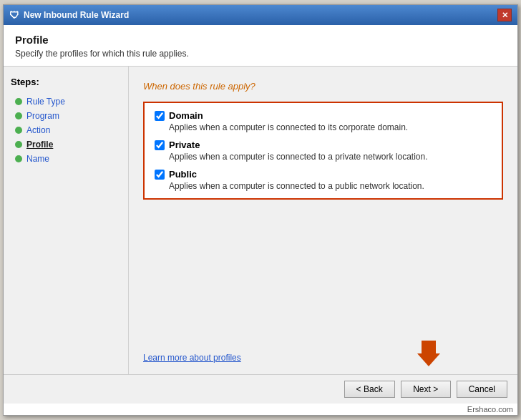 Image resolution: width=521 pixels, height=420 pixels. I want to click on private-description: Applies when a computer is connected to …, so click(331, 157).